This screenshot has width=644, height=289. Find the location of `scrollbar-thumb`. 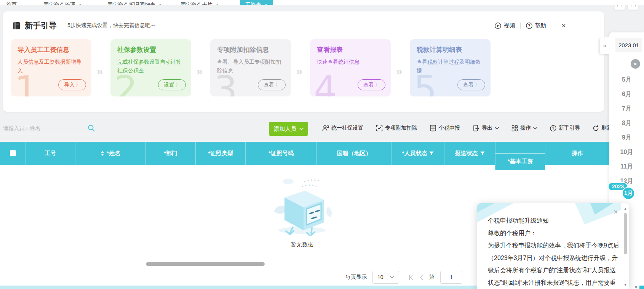

scrollbar-thumb is located at coordinates (625, 234).